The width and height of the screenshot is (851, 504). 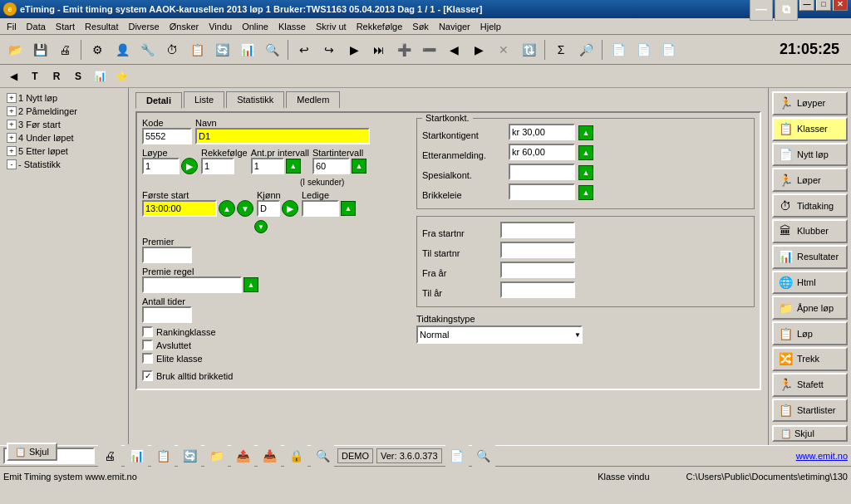 I want to click on menu-item-hjelp: Hjelp, so click(x=490, y=27).